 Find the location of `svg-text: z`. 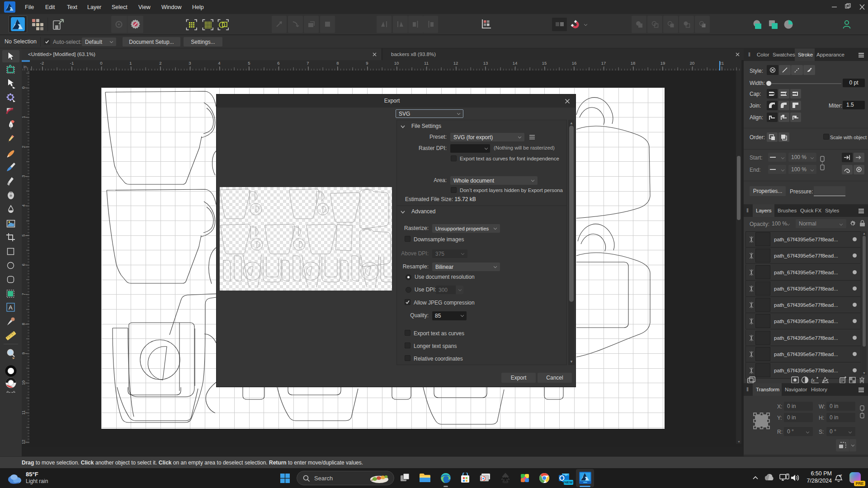

svg-text: z is located at coordinates (842, 475).